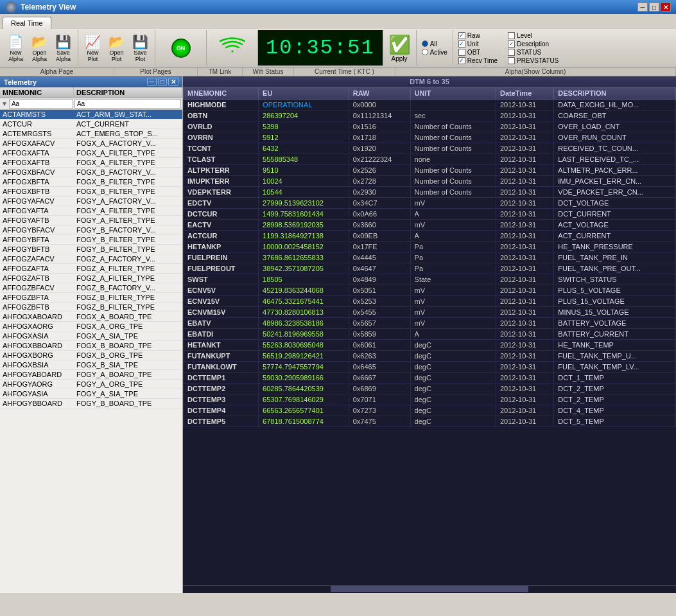 The image size is (676, 616). Describe the element at coordinates (462, 36) in the screenshot. I see `cb-raw: ✓` at that location.